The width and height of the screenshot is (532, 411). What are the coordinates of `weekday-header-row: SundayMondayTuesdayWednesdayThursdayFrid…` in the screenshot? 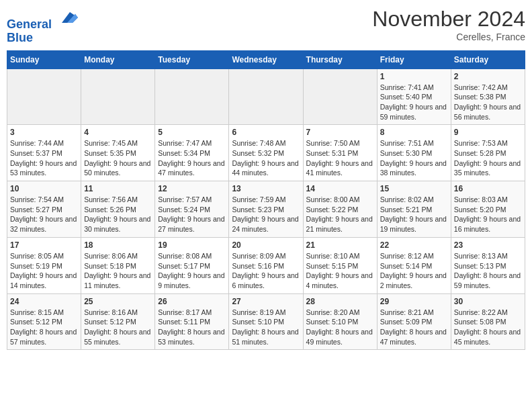 It's located at (266, 59).